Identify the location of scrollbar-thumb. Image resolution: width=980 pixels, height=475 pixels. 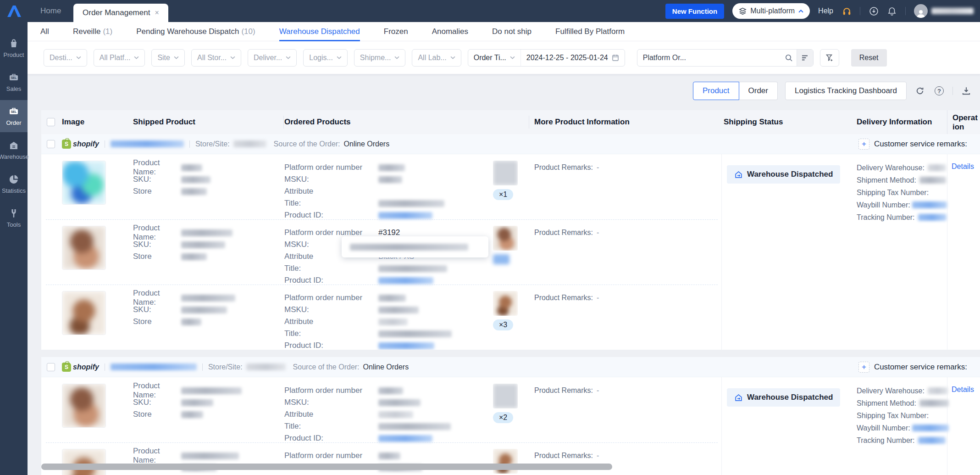
(327, 467).